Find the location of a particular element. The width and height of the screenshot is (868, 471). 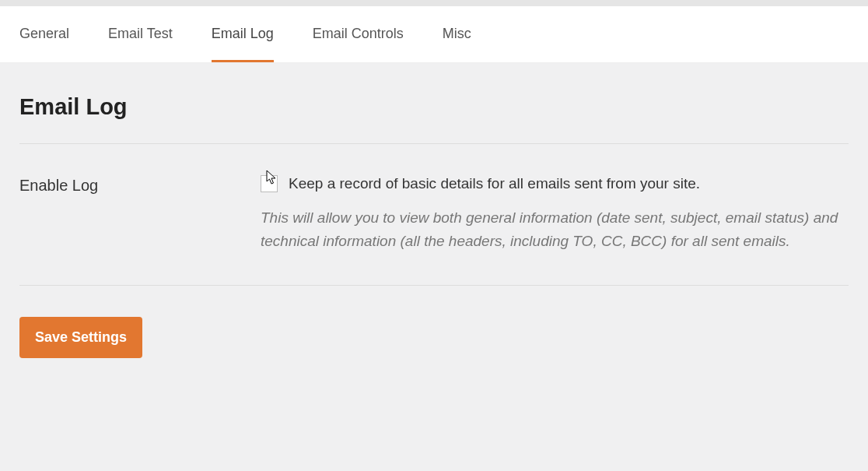

setting-label-enable-log: Enable Log is located at coordinates (140, 215).